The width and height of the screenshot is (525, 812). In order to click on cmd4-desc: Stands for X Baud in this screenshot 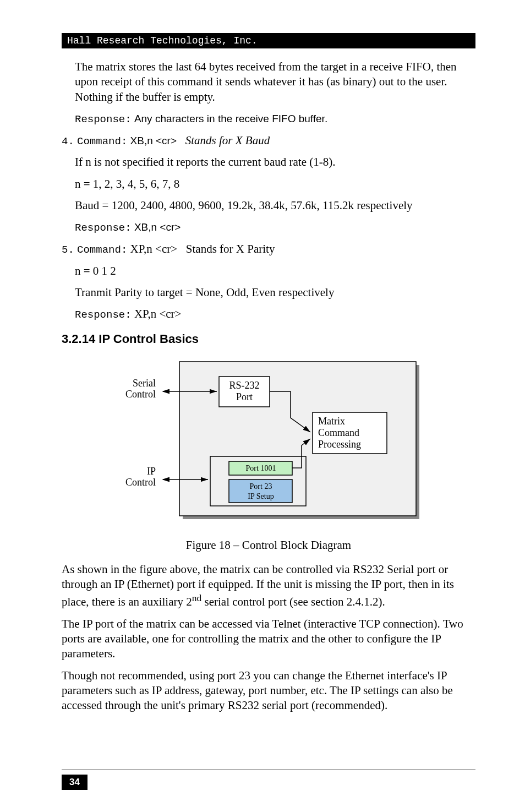, I will do `click(228, 140)`.